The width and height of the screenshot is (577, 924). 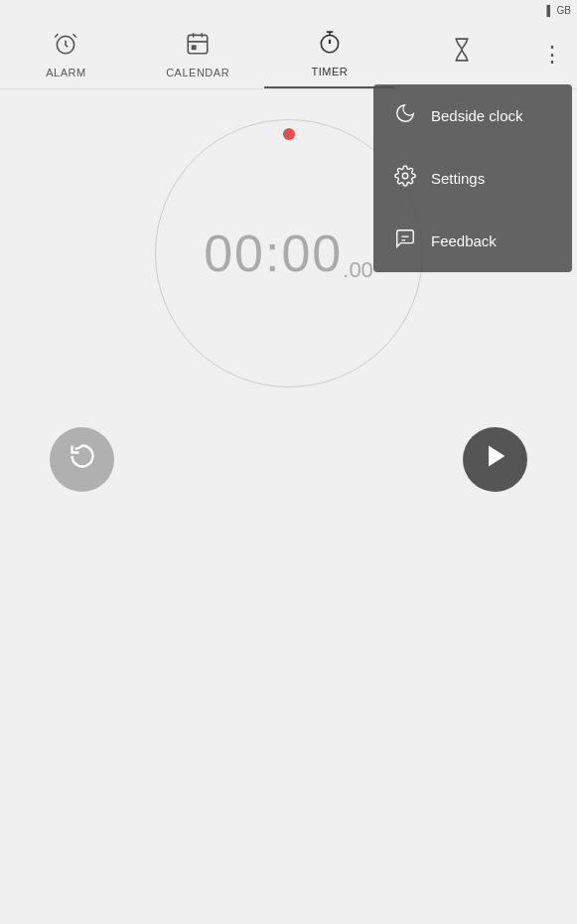 I want to click on tab-hourglass, so click(x=461, y=54).